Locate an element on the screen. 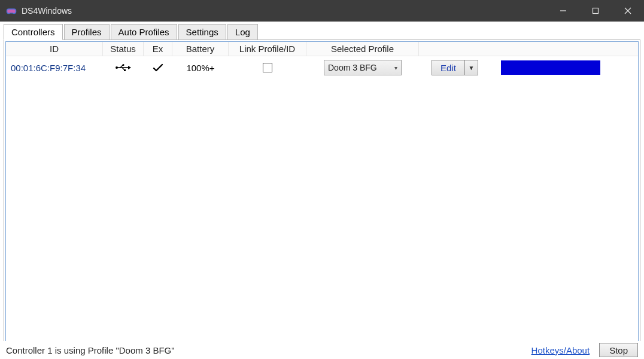 Image resolution: width=644 pixels, height=359 pixels. battery-cell: 100%+ is located at coordinates (201, 68).